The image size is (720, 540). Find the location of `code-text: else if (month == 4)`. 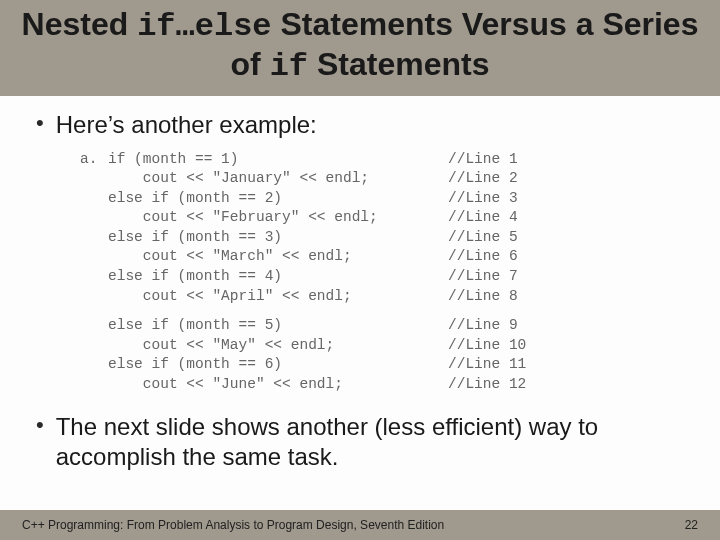

code-text: else if (month == 4) is located at coordinates (278, 277).